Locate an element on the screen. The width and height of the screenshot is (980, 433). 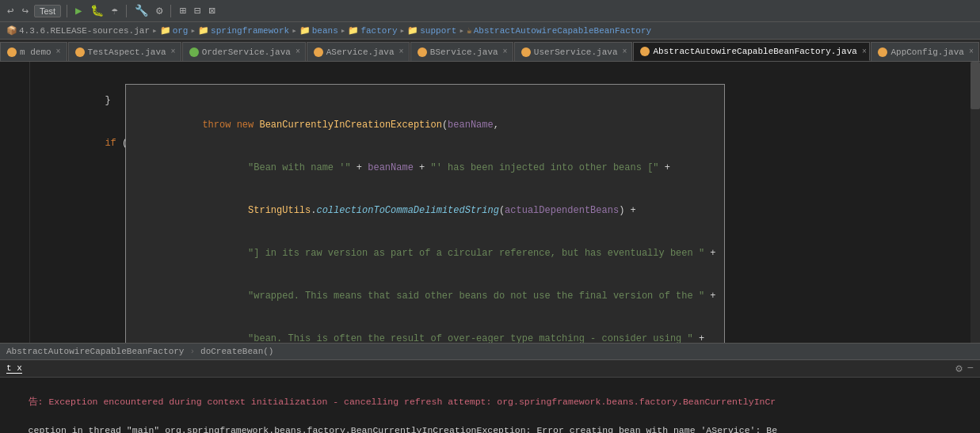
folder-icon-org: 📁 is located at coordinates (166, 30).